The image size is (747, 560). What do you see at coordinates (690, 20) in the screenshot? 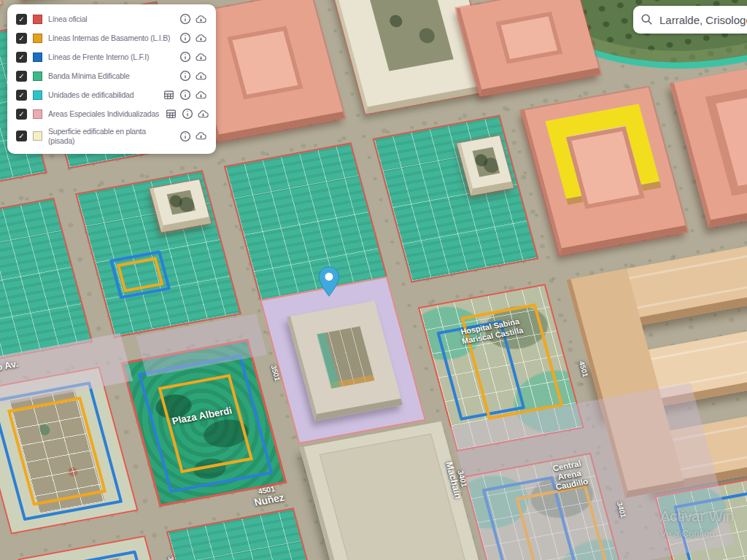
I see `search-bar` at bounding box center [690, 20].